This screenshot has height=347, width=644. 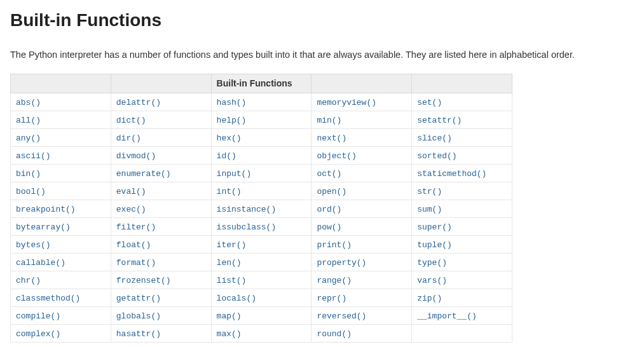 What do you see at coordinates (236, 299) in the screenshot?
I see `function-link: locals()` at bounding box center [236, 299].